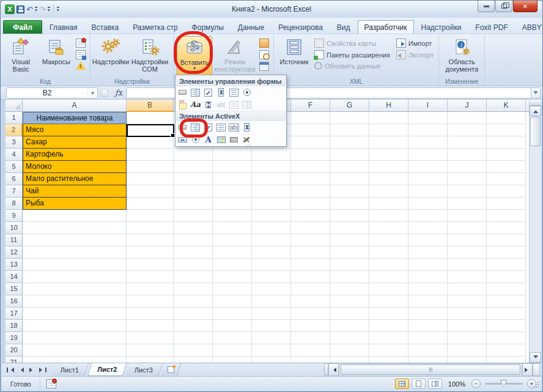 This screenshot has height=392, width=543. Describe the element at coordinates (389, 142) in the screenshot. I see `cell-H3` at that location.